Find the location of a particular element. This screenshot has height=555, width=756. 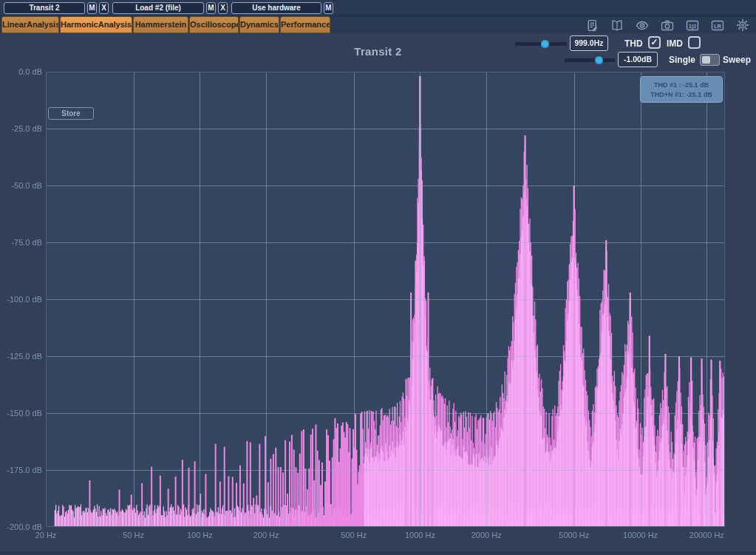

thd-label: THD is located at coordinates (634, 44).